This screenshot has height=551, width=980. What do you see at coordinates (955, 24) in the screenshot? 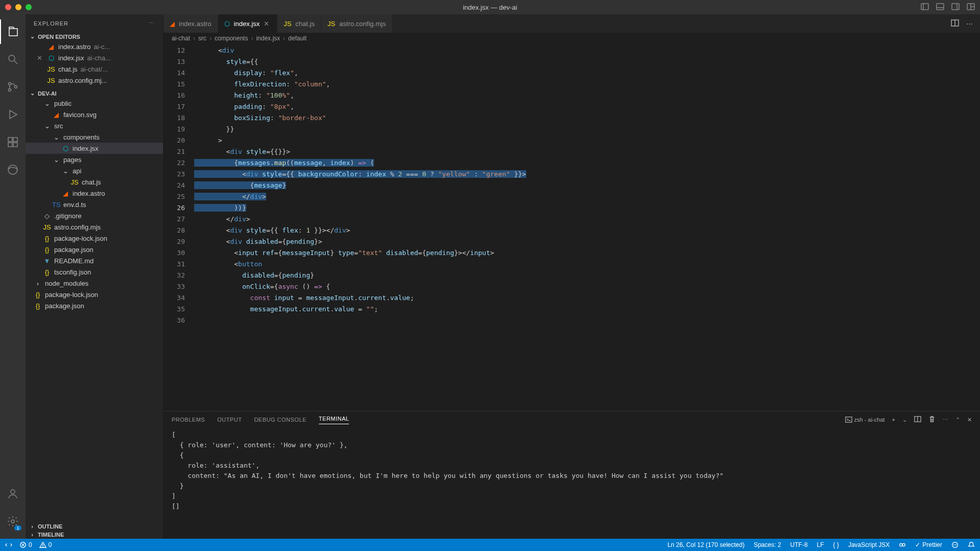
I see `split-editor-icon` at bounding box center [955, 24].